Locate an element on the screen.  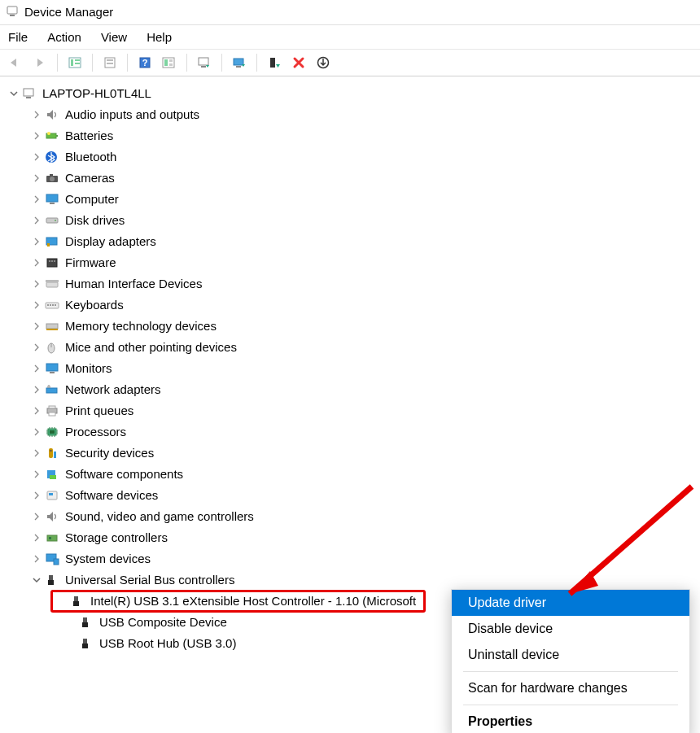
tree-category-label: Firmware is located at coordinates (91, 263).